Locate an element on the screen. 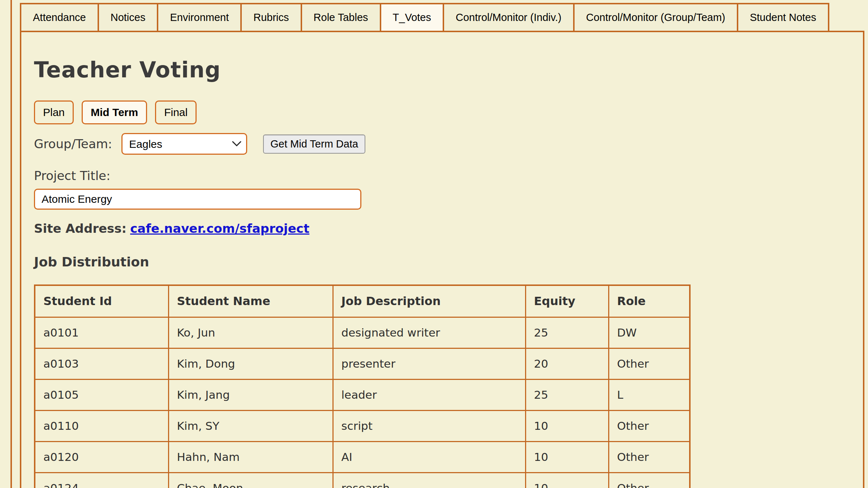 The width and height of the screenshot is (868, 488). table-cell: DW is located at coordinates (649, 333).